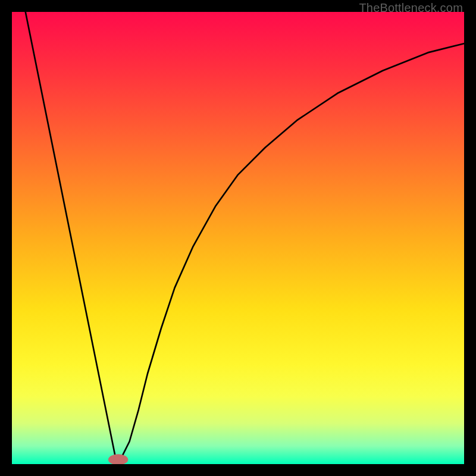 This screenshot has width=476, height=476. I want to click on watermark-text: TheBottleneck.com, so click(411, 8).